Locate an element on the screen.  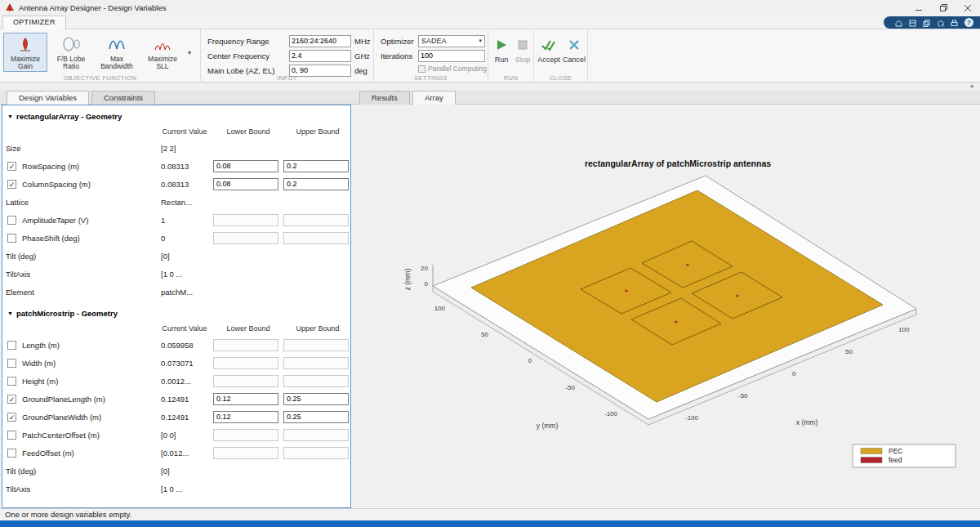
variable-name: Length (m) is located at coordinates (89, 345).